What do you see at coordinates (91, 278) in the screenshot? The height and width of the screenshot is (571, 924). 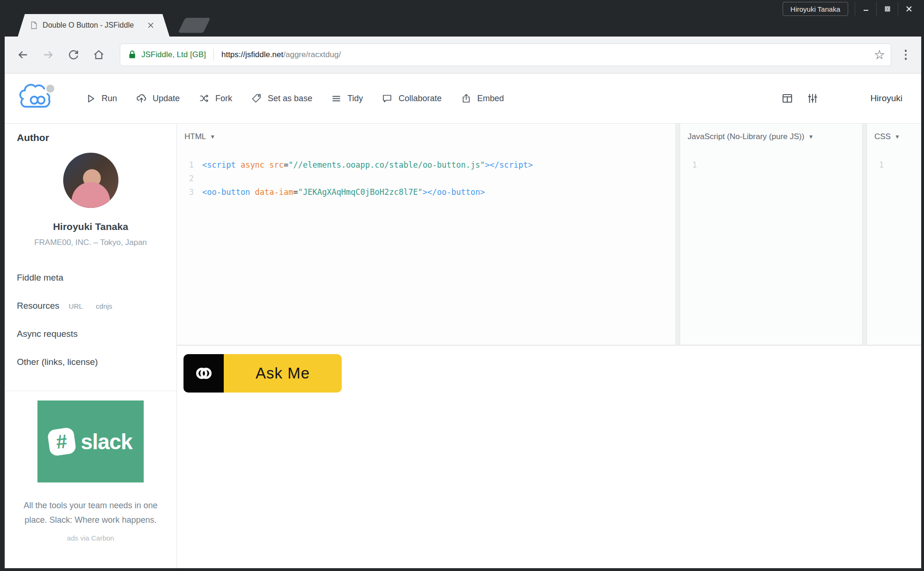 I see `sidebar-item-fiddle-meta: Fiddle meta` at bounding box center [91, 278].